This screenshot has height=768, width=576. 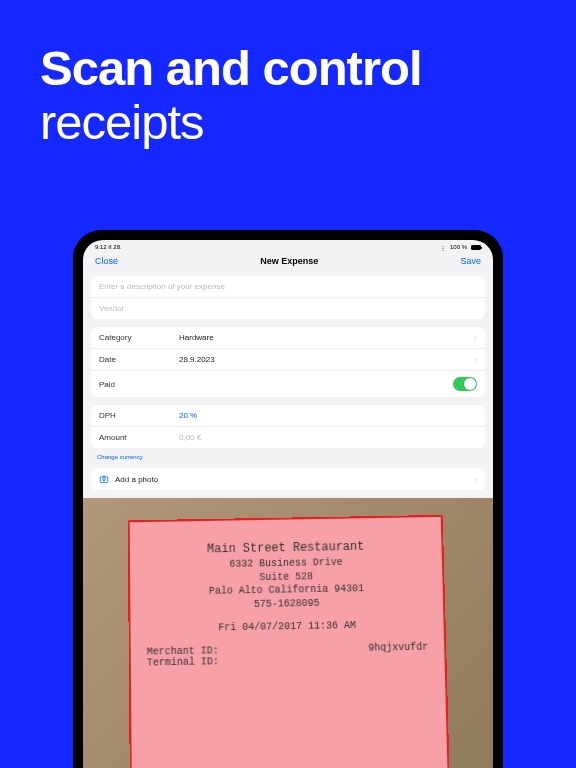 I want to click on add-photo-row: Add a photo ›, so click(x=288, y=479).